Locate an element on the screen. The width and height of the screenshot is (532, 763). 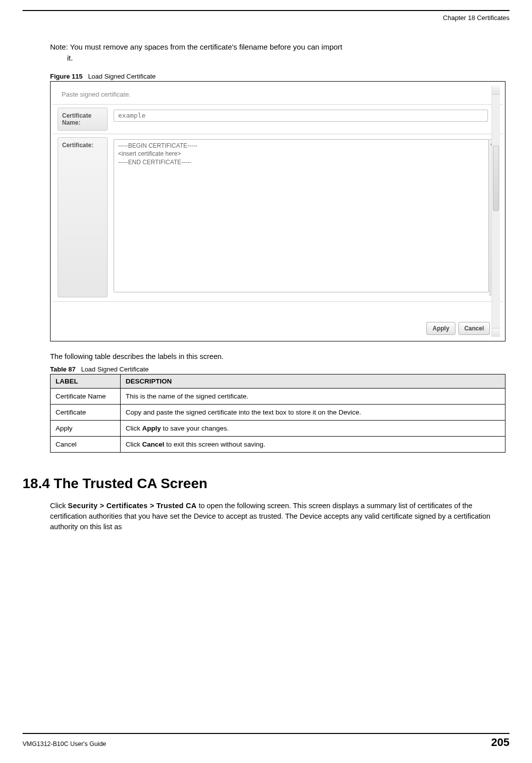
figure-divider is located at coordinates (278, 301).